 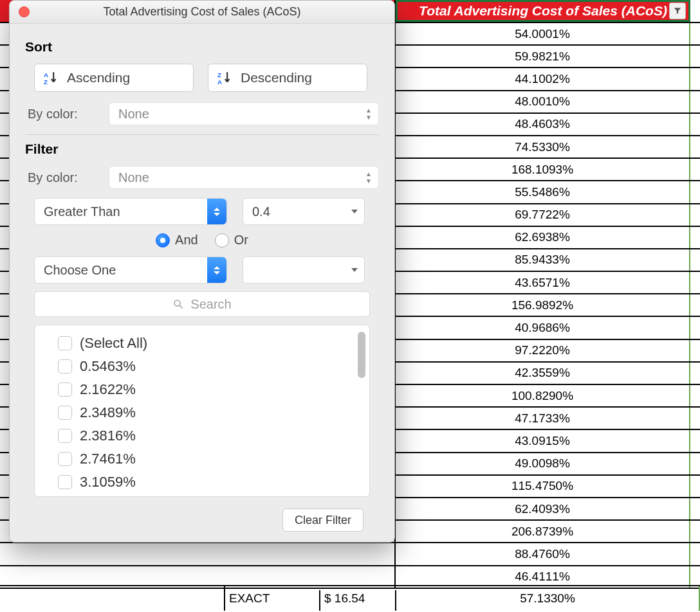 What do you see at coordinates (543, 125) in the screenshot?
I see `cell-value: 48.4603%` at bounding box center [543, 125].